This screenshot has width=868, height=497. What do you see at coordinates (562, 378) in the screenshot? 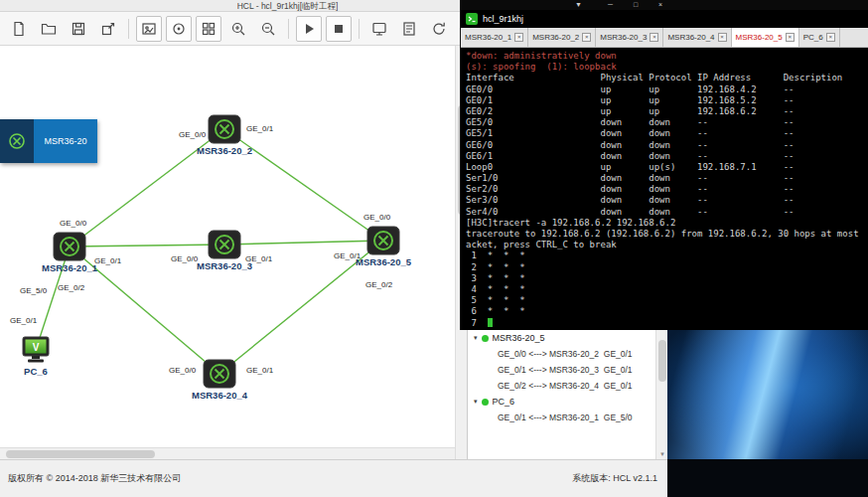
I see `summary-tree: ▾MSR36-20_5GE_0/0 <---> MSR36-20_2 GE_0/…` at bounding box center [562, 378].